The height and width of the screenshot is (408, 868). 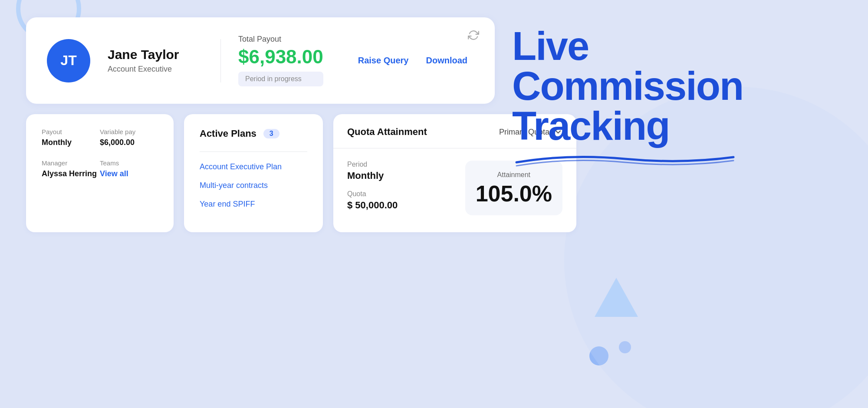 I want to click on quota-title: Quota Attainment, so click(x=387, y=132).